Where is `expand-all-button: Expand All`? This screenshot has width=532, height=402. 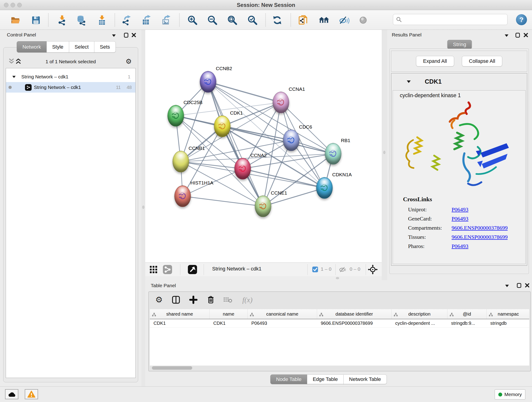
expand-all-button: Expand All is located at coordinates (435, 61).